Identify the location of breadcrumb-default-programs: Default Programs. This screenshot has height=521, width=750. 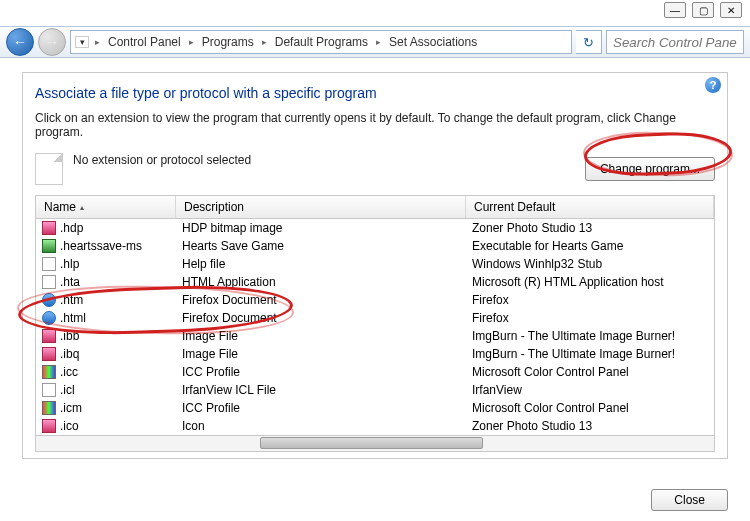
(322, 42).